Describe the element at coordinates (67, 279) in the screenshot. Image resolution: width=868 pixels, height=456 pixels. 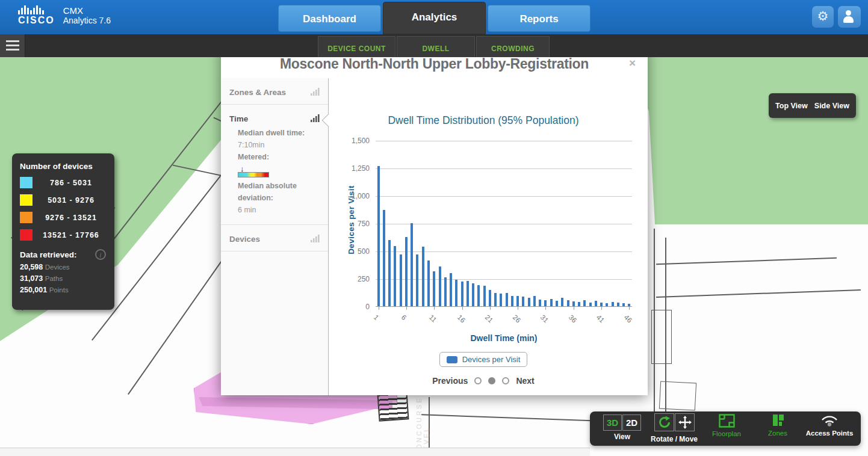
I see `data-retrieved-paths: 31,073 Paths` at that location.